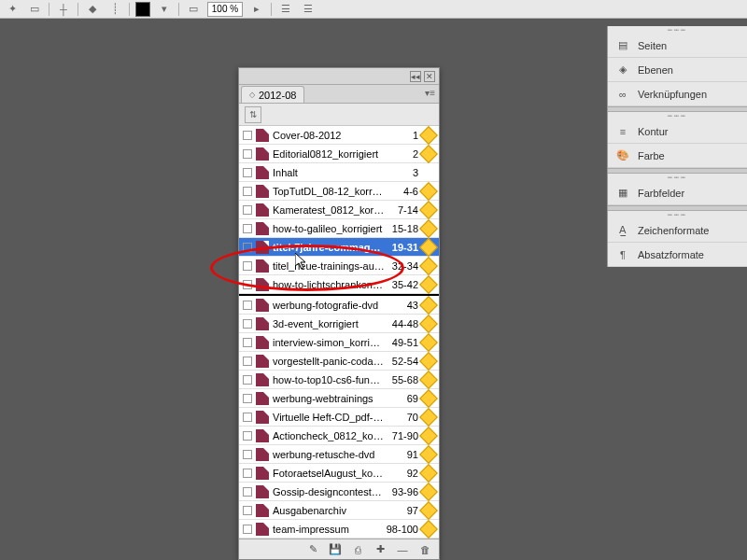 Image resolution: width=747 pixels, height=560 pixels. Describe the element at coordinates (339, 324) in the screenshot. I see `document-row: 3d-event_korrigiert44-48` at that location.